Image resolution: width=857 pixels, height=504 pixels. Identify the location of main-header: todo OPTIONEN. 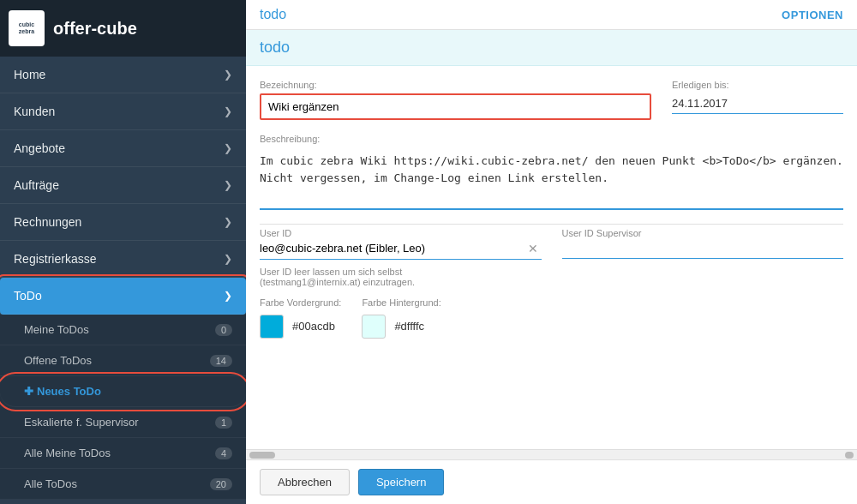
(552, 15).